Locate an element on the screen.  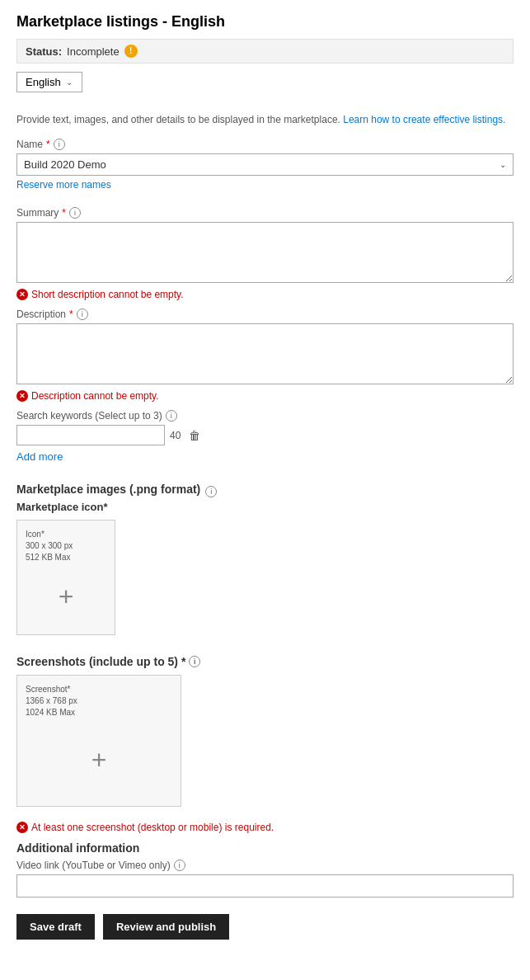
screenshots-info-icon: i is located at coordinates (195, 662).